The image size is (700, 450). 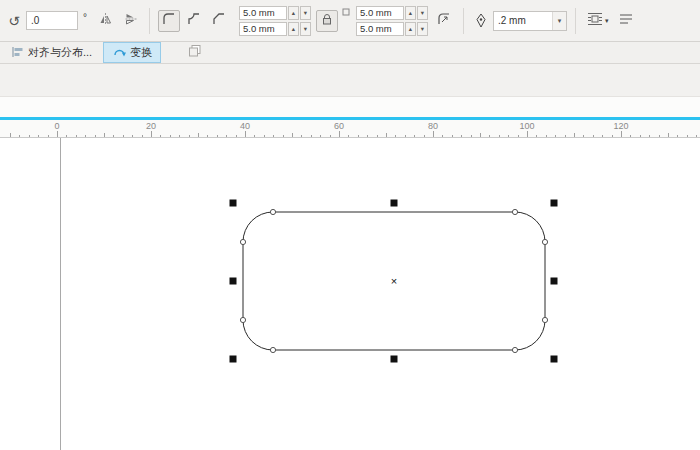 What do you see at coordinates (56, 126) in the screenshot?
I see `ruler-label: 0` at bounding box center [56, 126].